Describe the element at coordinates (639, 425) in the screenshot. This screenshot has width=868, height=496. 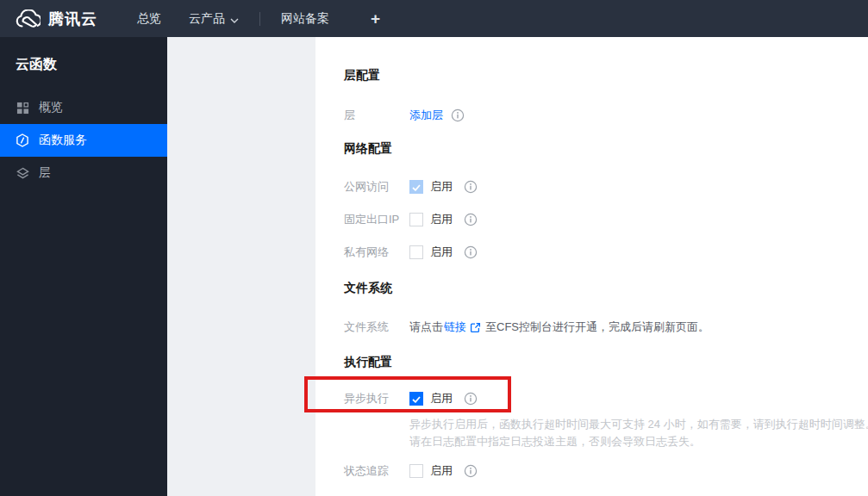
I see `desc-line-1: 异步执行启用后，函数执行超时时间最大可支持 24 小时，如有需要，请到执行超时时…` at that location.